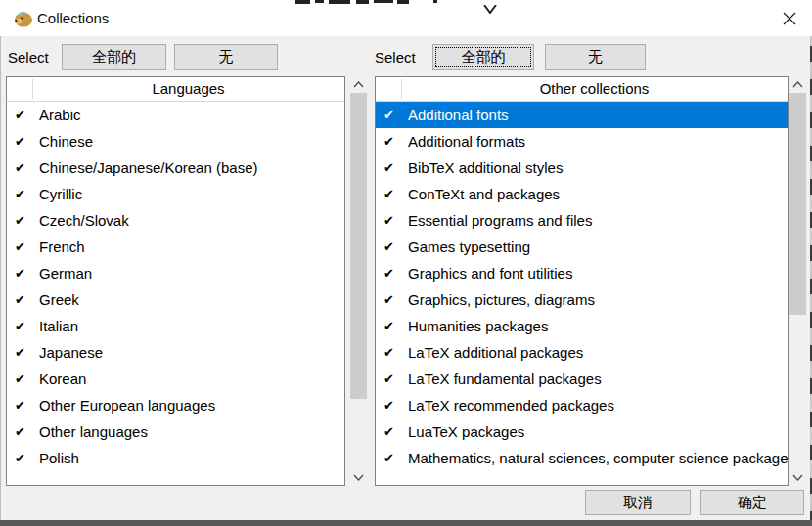 The image size is (812, 526). I want to click on select-none-collections-button: 无, so click(595, 57).